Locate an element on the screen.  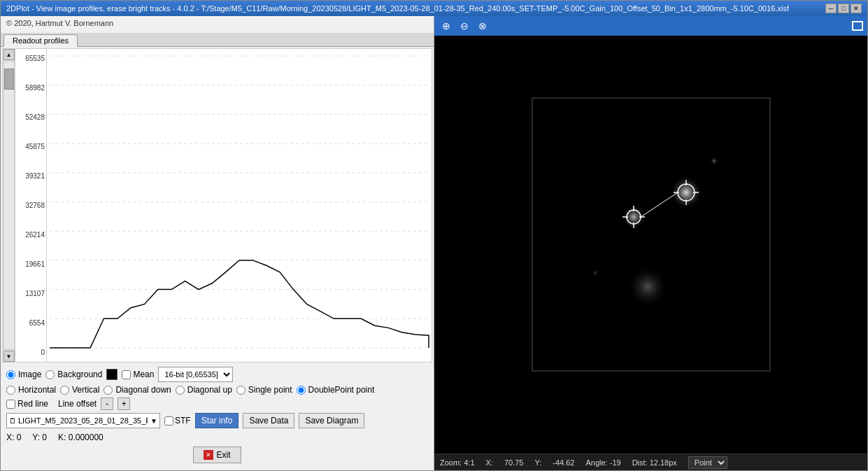
image-radio-group: Image is located at coordinates (24, 374).